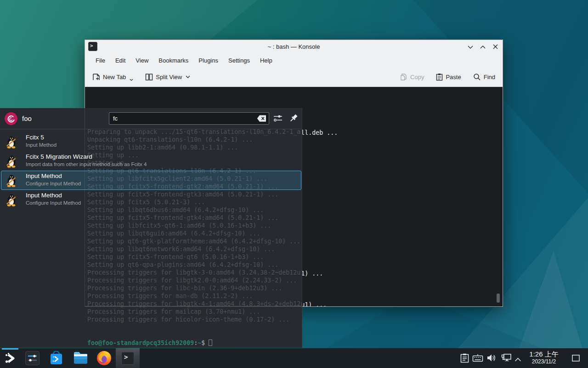 The height and width of the screenshot is (368, 588). What do you see at coordinates (544, 358) in the screenshot?
I see `digital-clock: 1:26 上午 2023/11/2` at bounding box center [544, 358].